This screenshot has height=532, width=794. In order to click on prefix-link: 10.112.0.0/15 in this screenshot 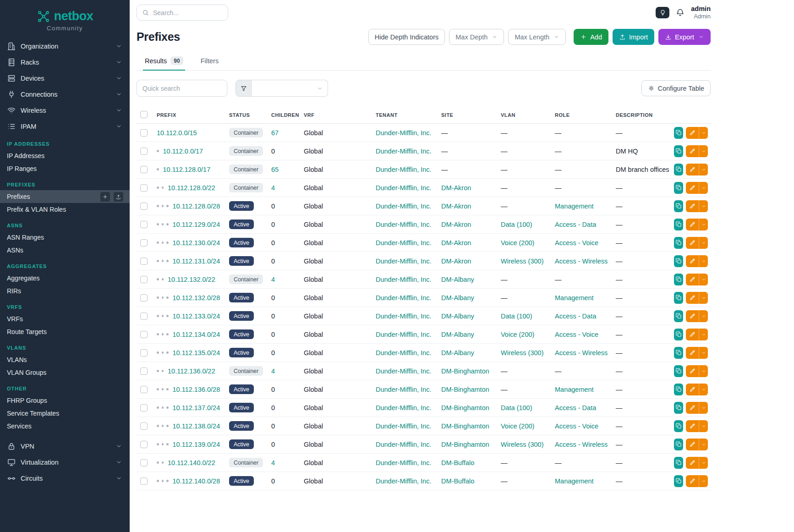, I will do `click(177, 133)`.